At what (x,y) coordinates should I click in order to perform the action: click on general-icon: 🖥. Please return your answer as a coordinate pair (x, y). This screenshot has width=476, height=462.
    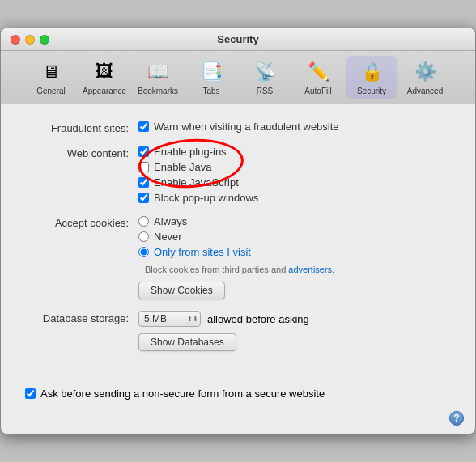
    Looking at the image, I should click on (51, 72).